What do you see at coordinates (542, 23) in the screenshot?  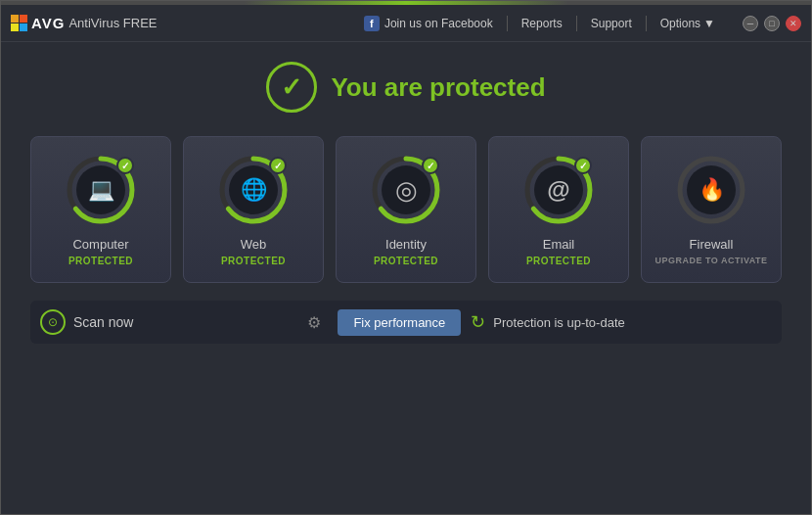 I see `reports-link: Reports` at bounding box center [542, 23].